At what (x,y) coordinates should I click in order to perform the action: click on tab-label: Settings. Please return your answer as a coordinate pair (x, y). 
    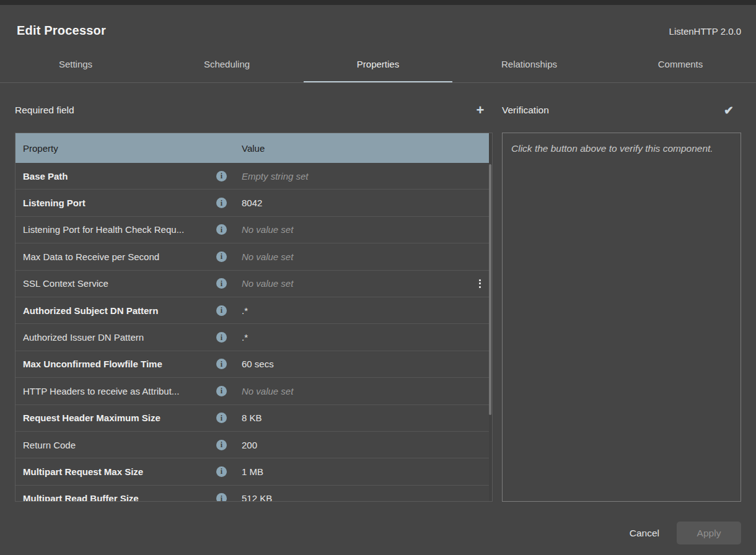
    Looking at the image, I should click on (76, 64).